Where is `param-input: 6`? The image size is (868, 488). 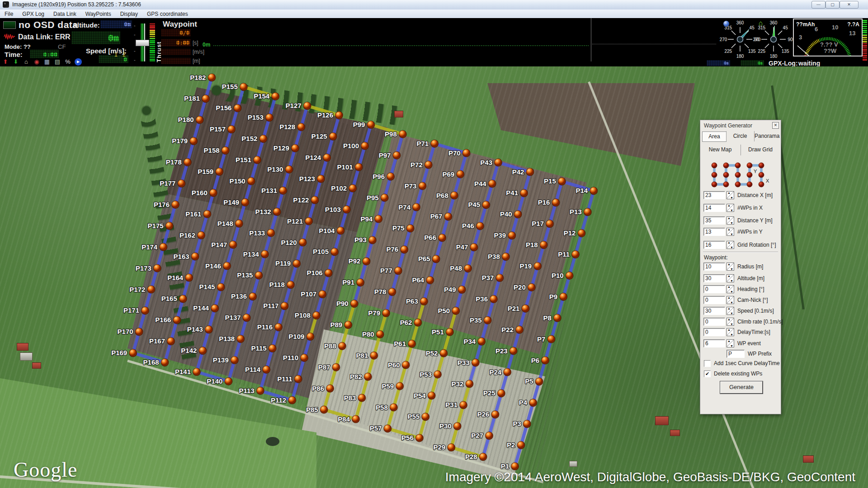
param-input: 6 is located at coordinates (714, 343).